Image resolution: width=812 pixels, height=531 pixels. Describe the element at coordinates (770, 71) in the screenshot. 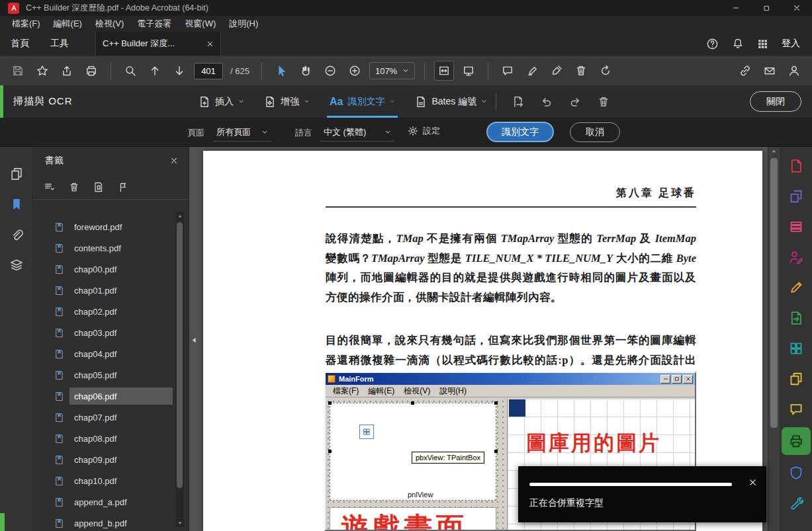

I see `email-icon` at that location.